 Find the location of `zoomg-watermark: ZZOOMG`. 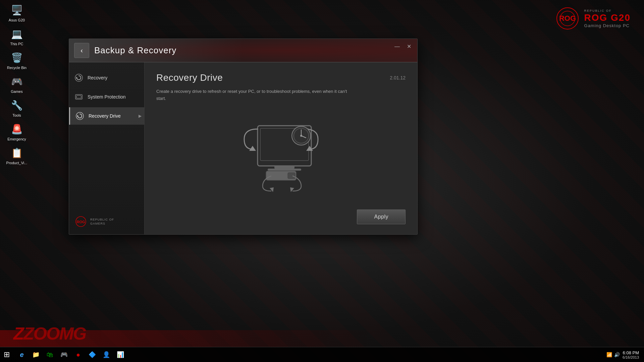

zoomg-watermark: ZZOOMG is located at coordinates (50, 334).